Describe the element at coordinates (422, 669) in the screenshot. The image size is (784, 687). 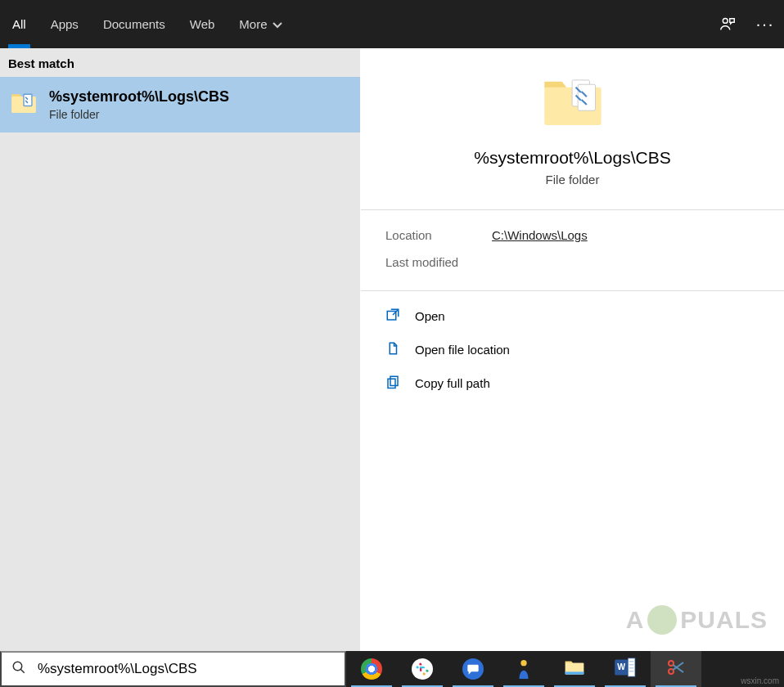
I see `slack-icon` at that location.